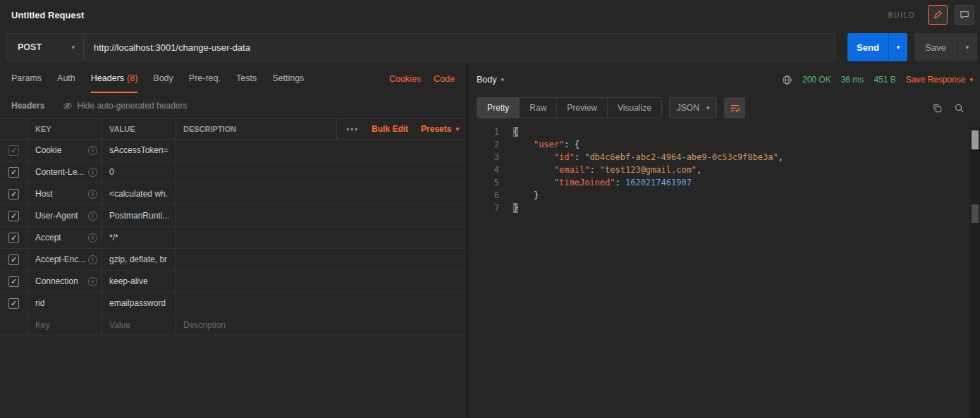  What do you see at coordinates (939, 80) in the screenshot?
I see `save-response-dropdown: Save Response` at bounding box center [939, 80].